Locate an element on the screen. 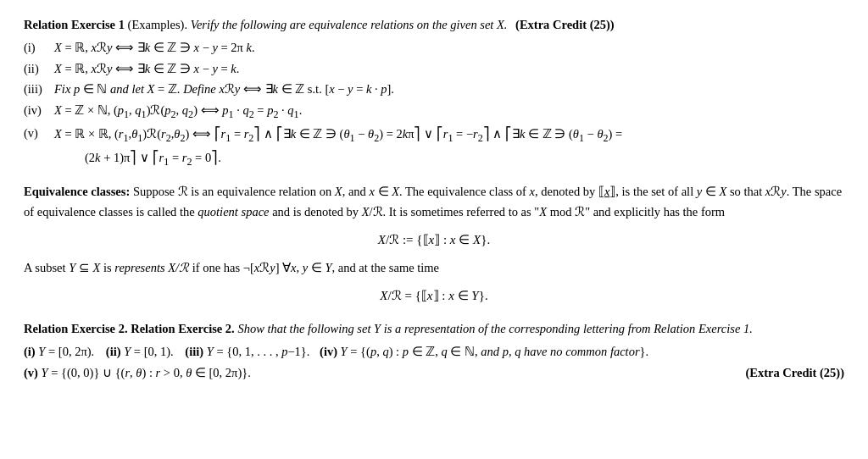 This screenshot has width=868, height=459. centered-eq1: X/ℛ := {⟦x⟧ : x ∈ X}. is located at coordinates (434, 241).